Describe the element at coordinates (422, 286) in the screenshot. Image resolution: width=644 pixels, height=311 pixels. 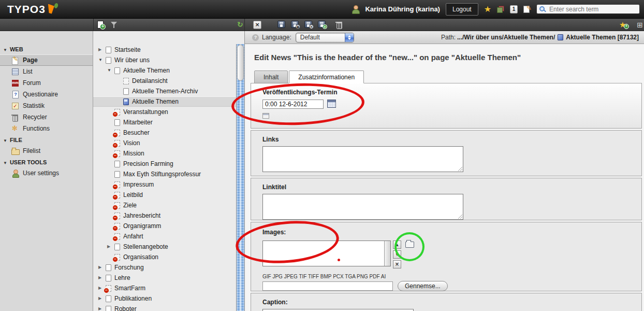
I see `browse-button: Gennemse...` at that location.